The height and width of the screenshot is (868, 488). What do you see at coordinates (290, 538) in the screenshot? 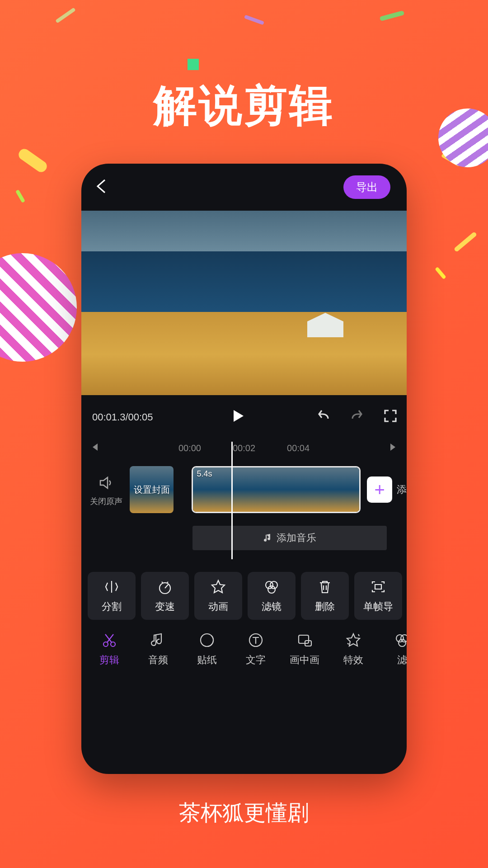
I see `add-music-button: 添加音乐` at bounding box center [290, 538].